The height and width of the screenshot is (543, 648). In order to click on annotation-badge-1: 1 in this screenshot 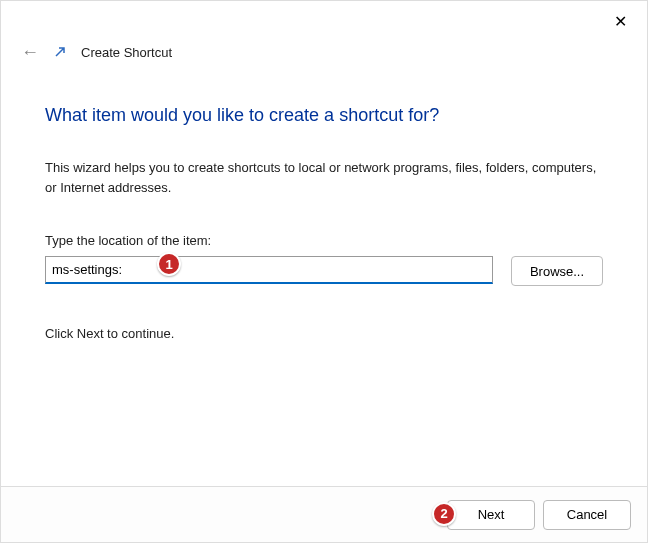, I will do `click(169, 264)`.